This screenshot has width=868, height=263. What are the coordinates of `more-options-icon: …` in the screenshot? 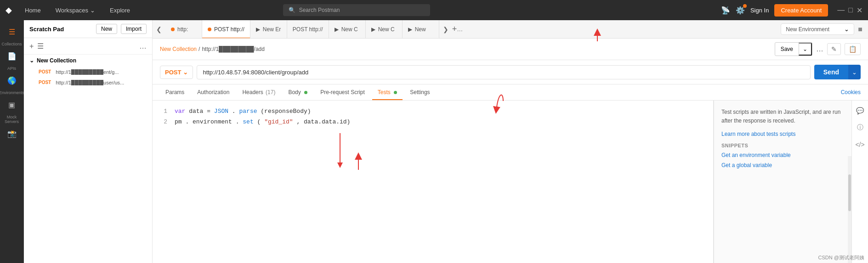 It's located at (143, 46).